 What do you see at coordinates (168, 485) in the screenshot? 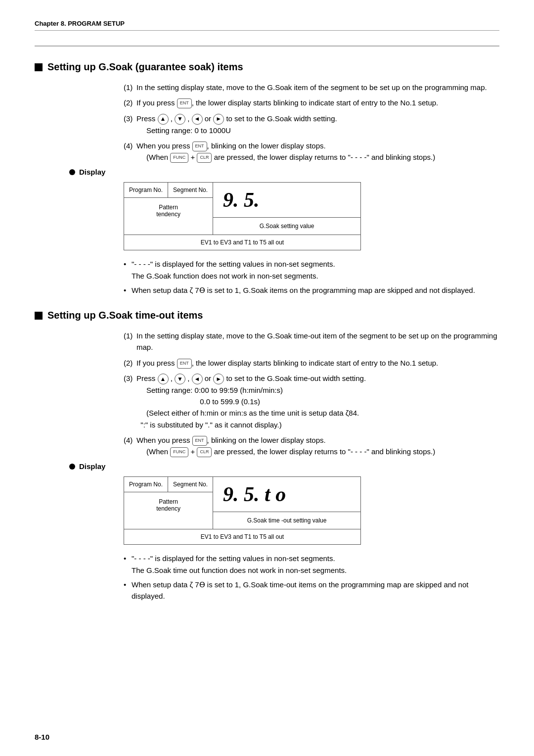
I see `display-box-2-left-top: Program No. Segment No.` at bounding box center [168, 485].